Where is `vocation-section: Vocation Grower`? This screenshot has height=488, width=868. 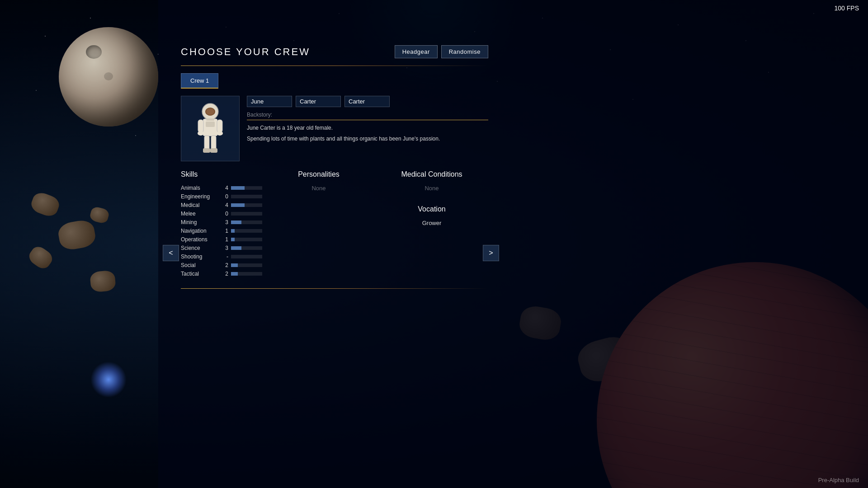
vocation-section: Vocation Grower is located at coordinates (432, 216).